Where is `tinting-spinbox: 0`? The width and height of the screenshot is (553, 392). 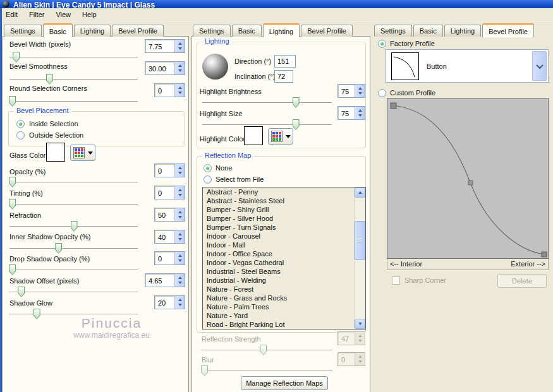 tinting-spinbox: 0 is located at coordinates (169, 193).